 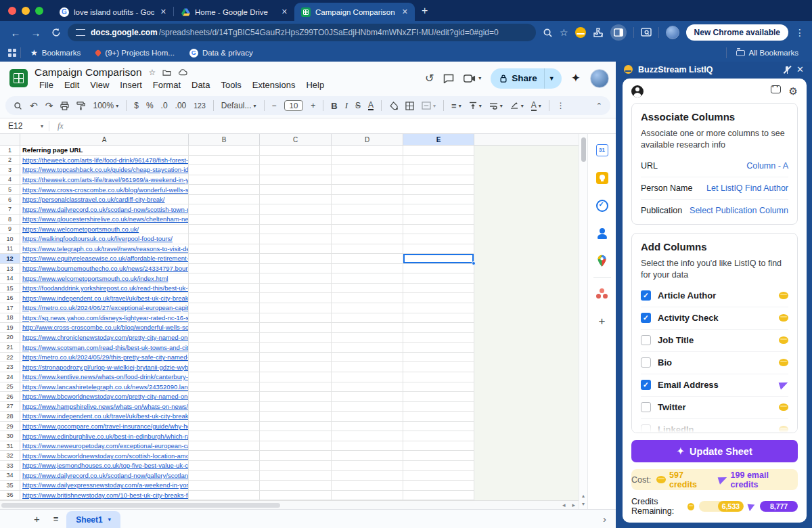 I want to click on cell-E14, so click(x=438, y=279).